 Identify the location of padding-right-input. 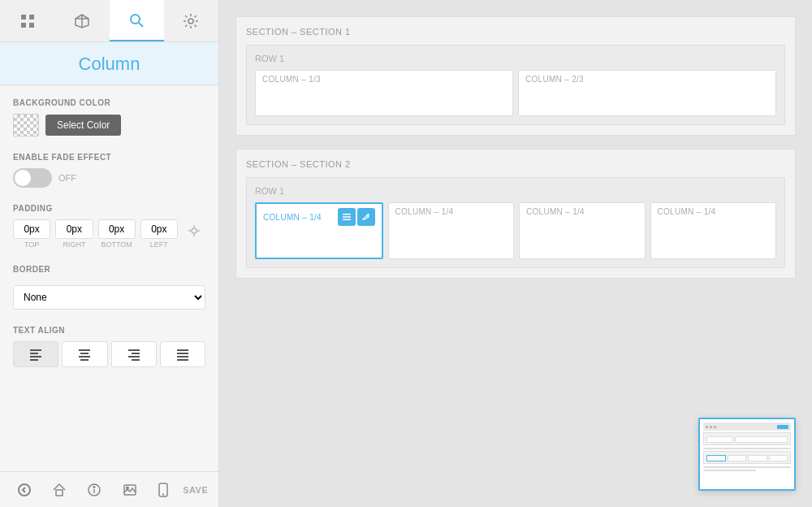
(74, 229).